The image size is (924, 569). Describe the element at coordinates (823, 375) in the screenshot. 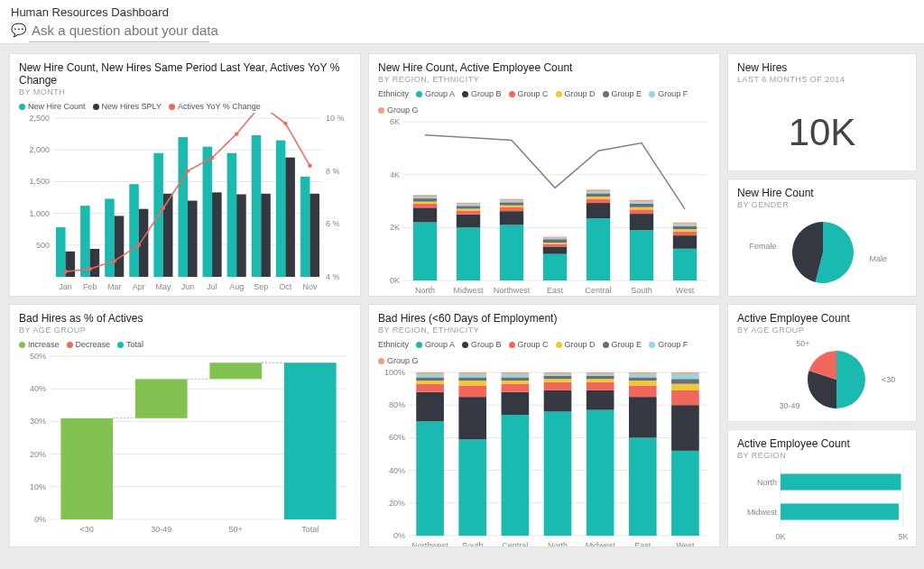

I see `chart-canvas: <3030-4950+` at that location.